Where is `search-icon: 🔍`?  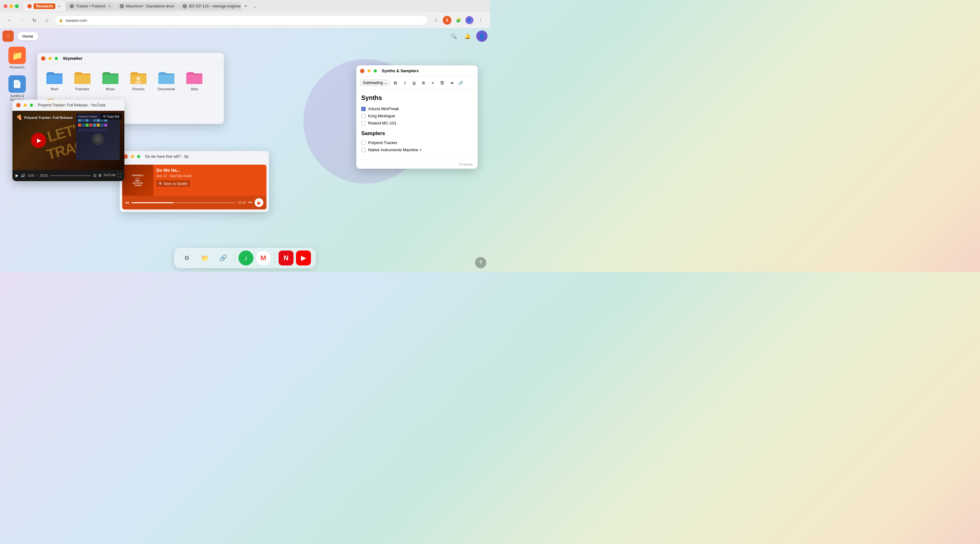
search-icon: 🔍 is located at coordinates (454, 36).